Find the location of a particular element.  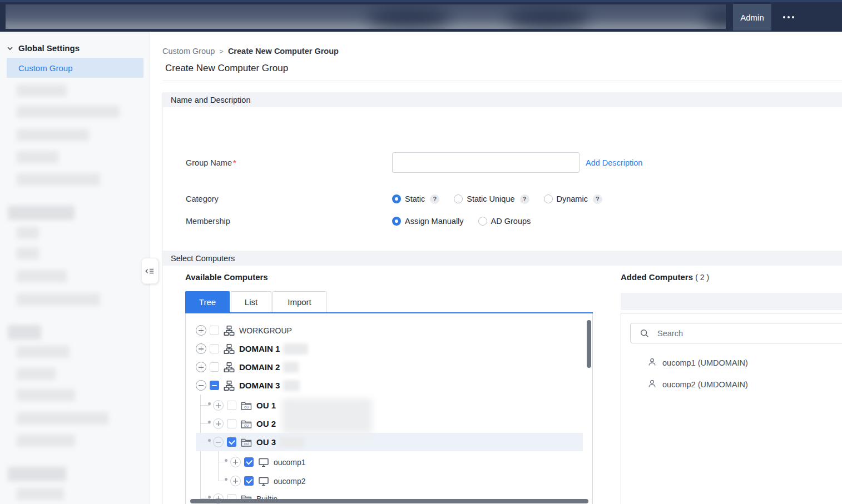

search-input is located at coordinates (741, 333).